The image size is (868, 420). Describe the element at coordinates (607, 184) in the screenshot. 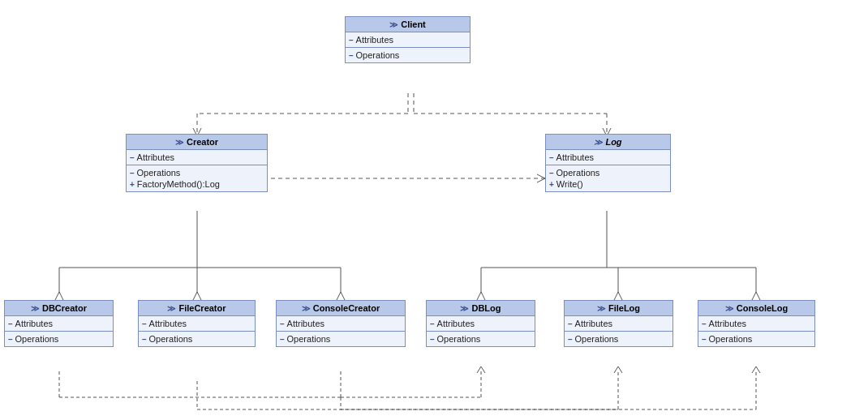

I see `log-write-row: + Write()` at that location.